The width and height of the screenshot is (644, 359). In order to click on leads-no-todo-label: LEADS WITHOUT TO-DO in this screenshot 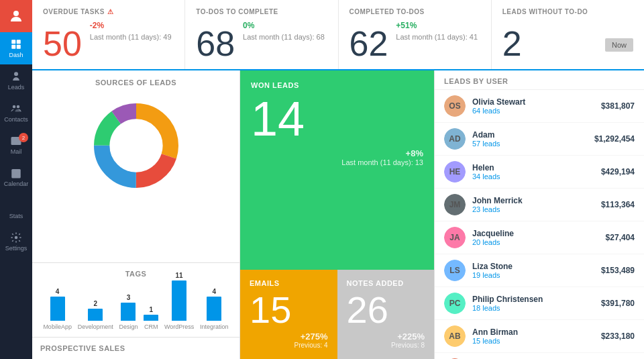, I will do `click(568, 12)`.